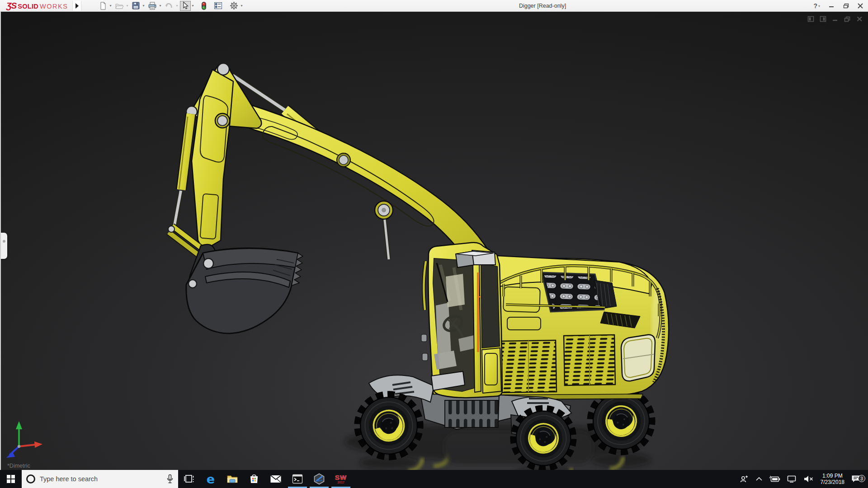  Describe the element at coordinates (808, 479) in the screenshot. I see `volume-button` at that location.